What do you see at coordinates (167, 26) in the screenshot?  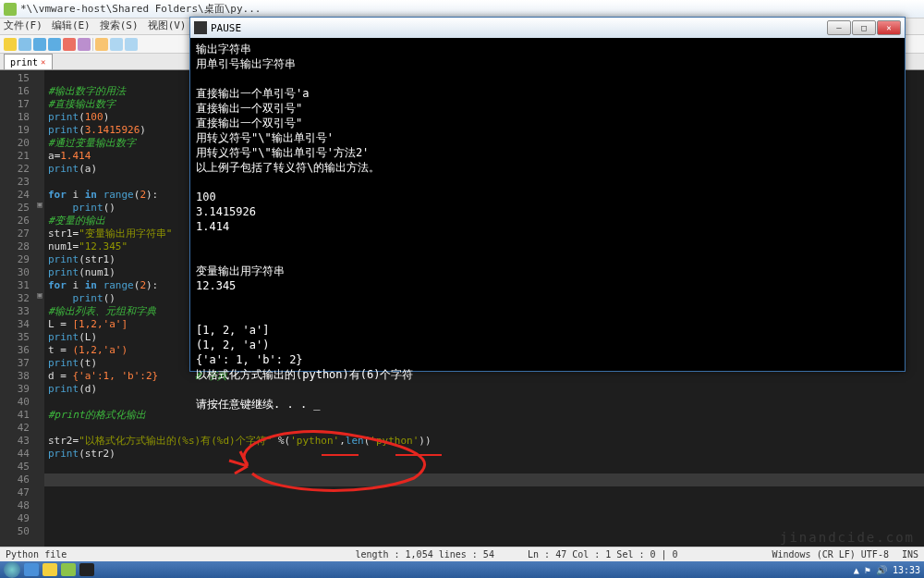 I see `menu-view: 视图(V)` at bounding box center [167, 26].